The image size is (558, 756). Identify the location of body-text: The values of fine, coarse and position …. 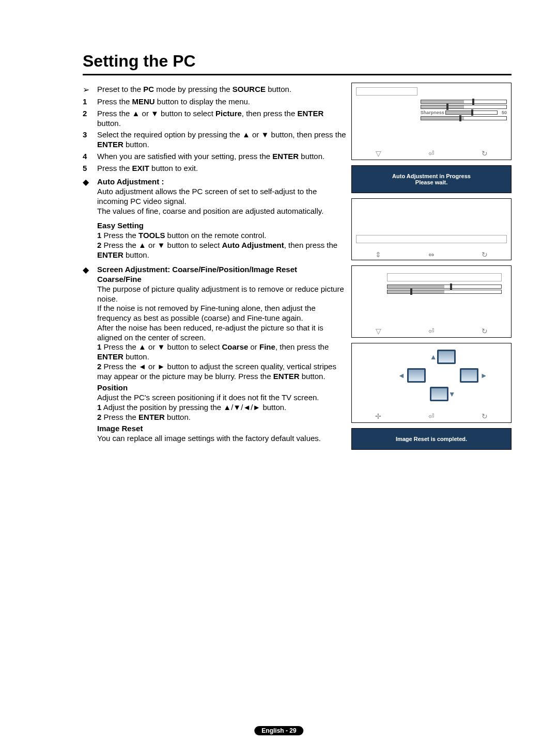
(222, 212).